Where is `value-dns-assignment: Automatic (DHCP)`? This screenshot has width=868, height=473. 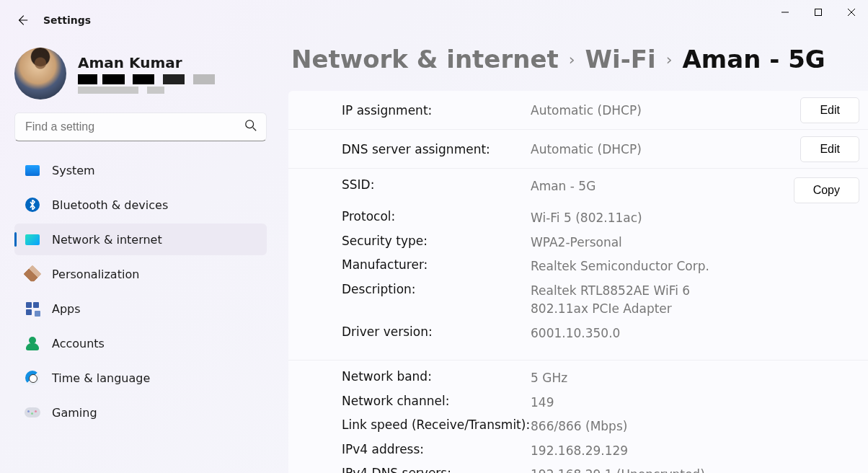 value-dns-assignment: Automatic (DHCP) is located at coordinates (641, 149).